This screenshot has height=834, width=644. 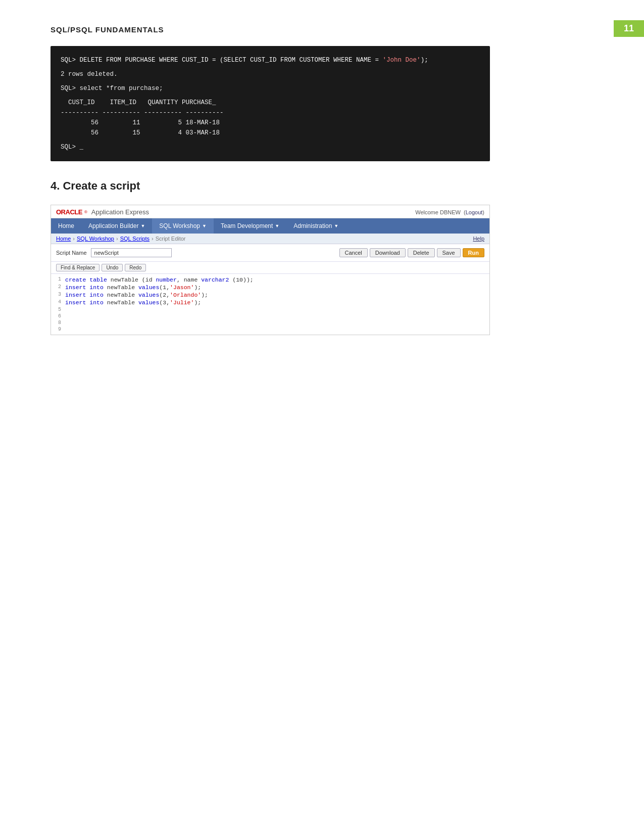 I want to click on code-line-6: 6, so click(x=270, y=316).